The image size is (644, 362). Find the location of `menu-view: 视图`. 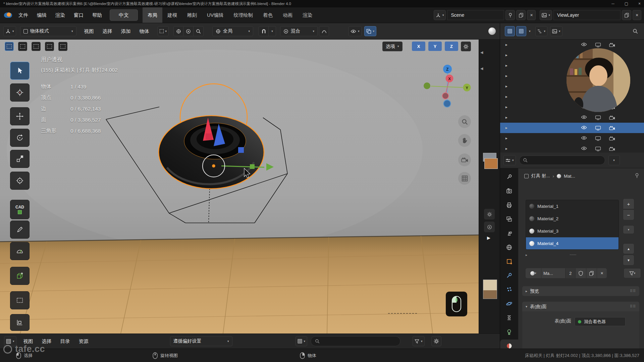

menu-view: 视图 is located at coordinates (89, 31).